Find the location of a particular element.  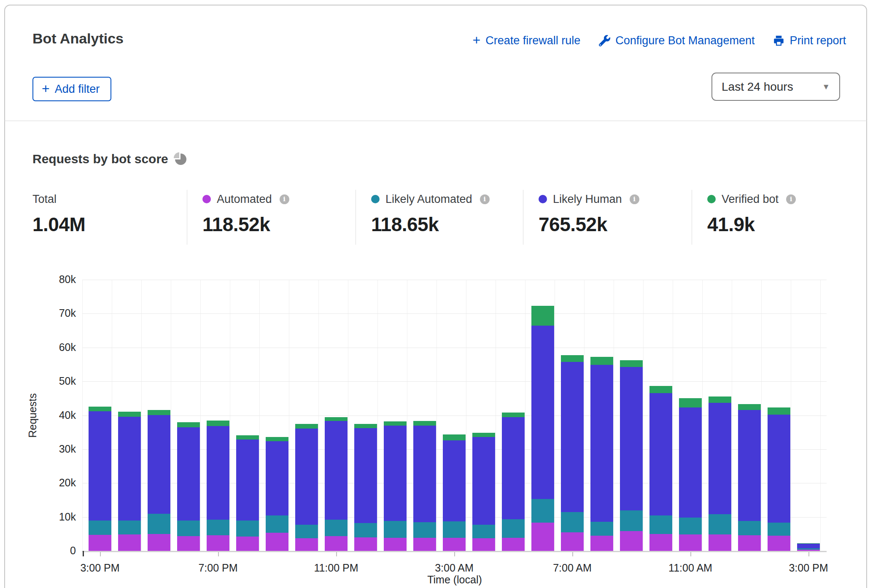

add-filter-button: + Add filter is located at coordinates (72, 89).